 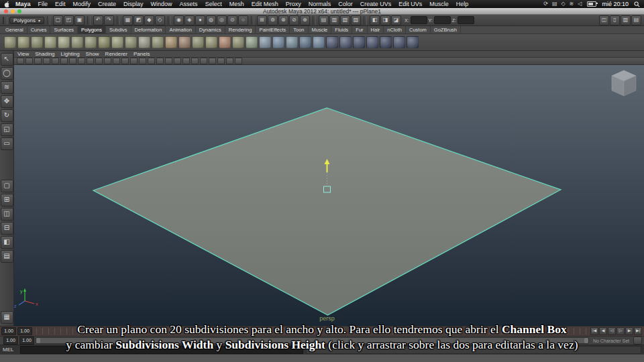 I want to click on shelf-tab-deformation: Deformation, so click(x=149, y=29).